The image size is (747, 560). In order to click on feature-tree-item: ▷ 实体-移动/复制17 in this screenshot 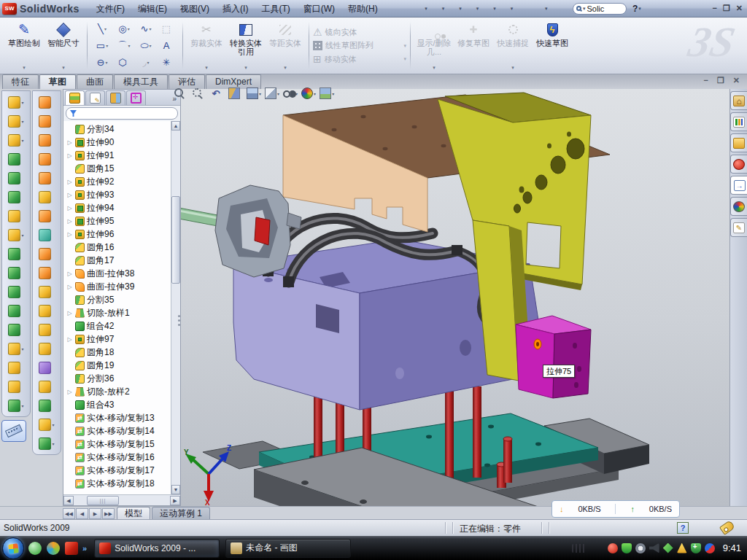, I will do `click(118, 470)`.